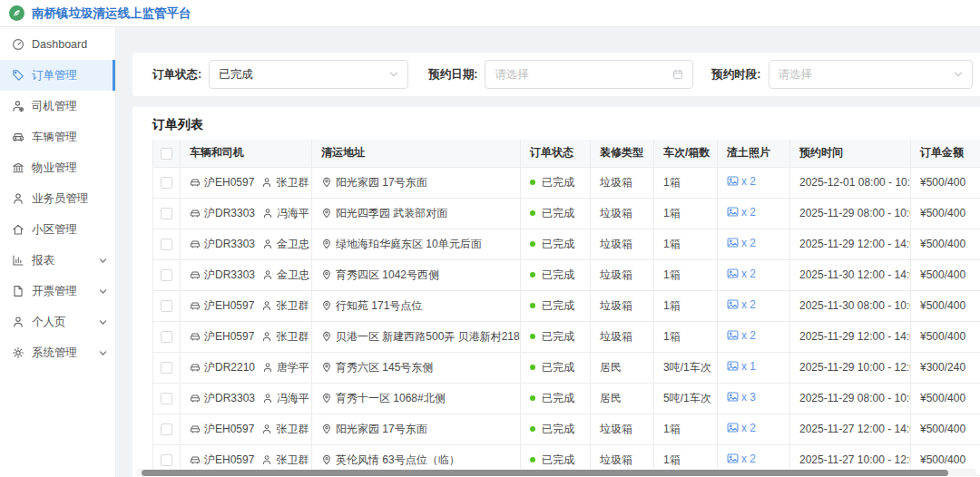 This screenshot has width=980, height=477. Describe the element at coordinates (556, 74) in the screenshot. I see `filter-bar: 订单状态: 已完成 预约日期: 预约时段: 请选择` at that location.